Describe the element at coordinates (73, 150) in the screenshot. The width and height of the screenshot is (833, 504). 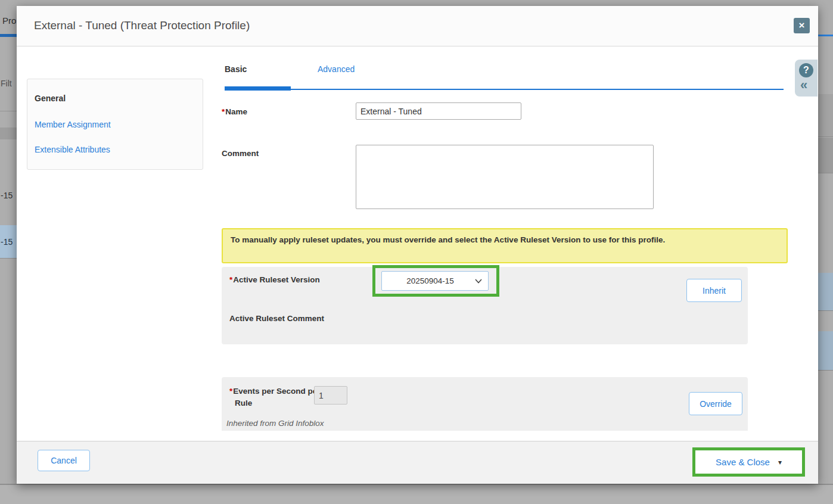
I see `sidebar-item-extensible-attributes: Extensible Attributes` at that location.